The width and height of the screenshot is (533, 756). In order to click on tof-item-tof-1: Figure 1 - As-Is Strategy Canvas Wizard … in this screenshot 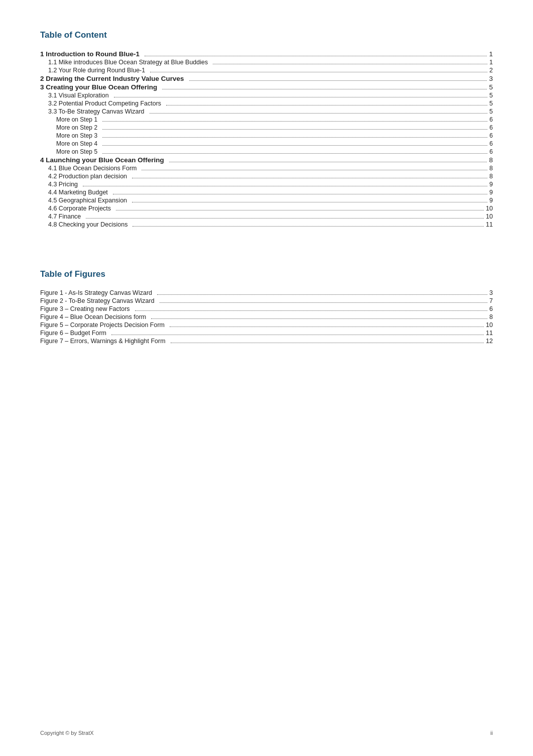, I will do `click(266, 293)`.